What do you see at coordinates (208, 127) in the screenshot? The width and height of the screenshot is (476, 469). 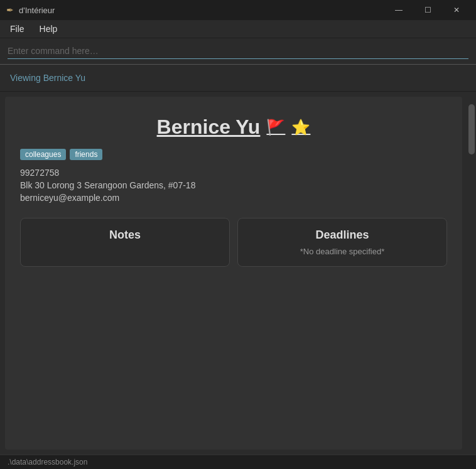 I see `person-name-text: Bernice Yu` at bounding box center [208, 127].